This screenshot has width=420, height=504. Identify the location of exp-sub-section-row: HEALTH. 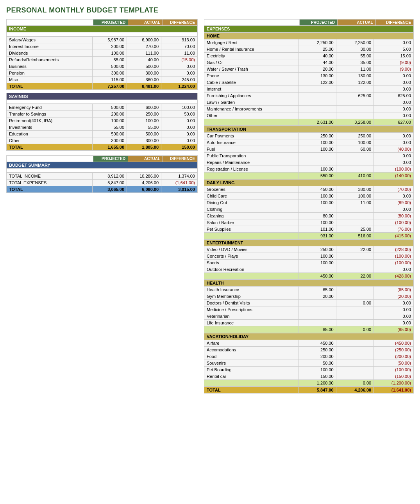
(309, 283).